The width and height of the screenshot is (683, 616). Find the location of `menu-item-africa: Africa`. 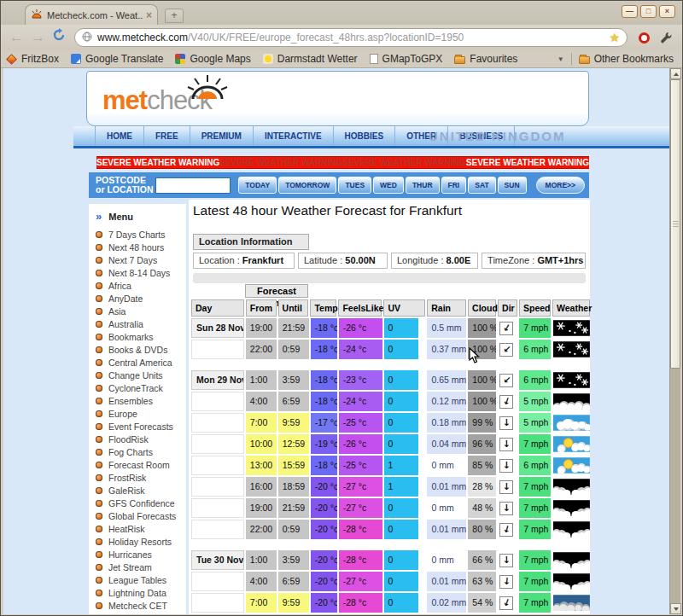

menu-item-africa: Africa is located at coordinates (137, 285).